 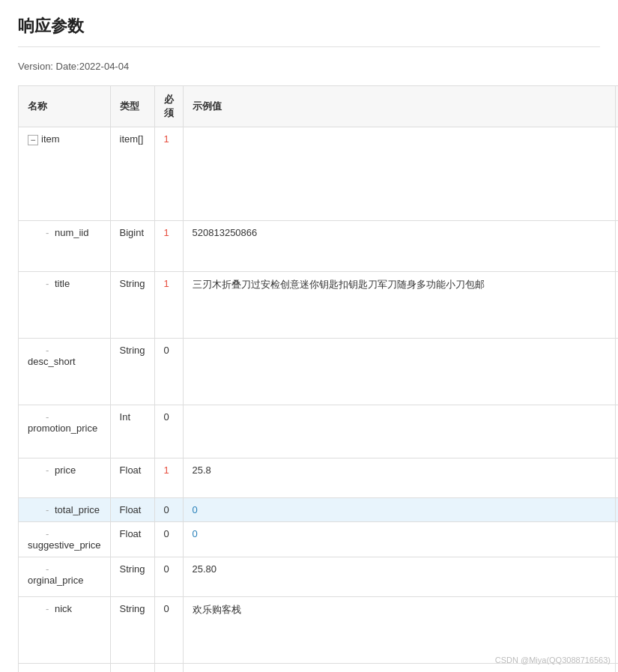 What do you see at coordinates (319, 478) in the screenshot?
I see `table-row: - priceFloat125.8价格` at bounding box center [319, 478].